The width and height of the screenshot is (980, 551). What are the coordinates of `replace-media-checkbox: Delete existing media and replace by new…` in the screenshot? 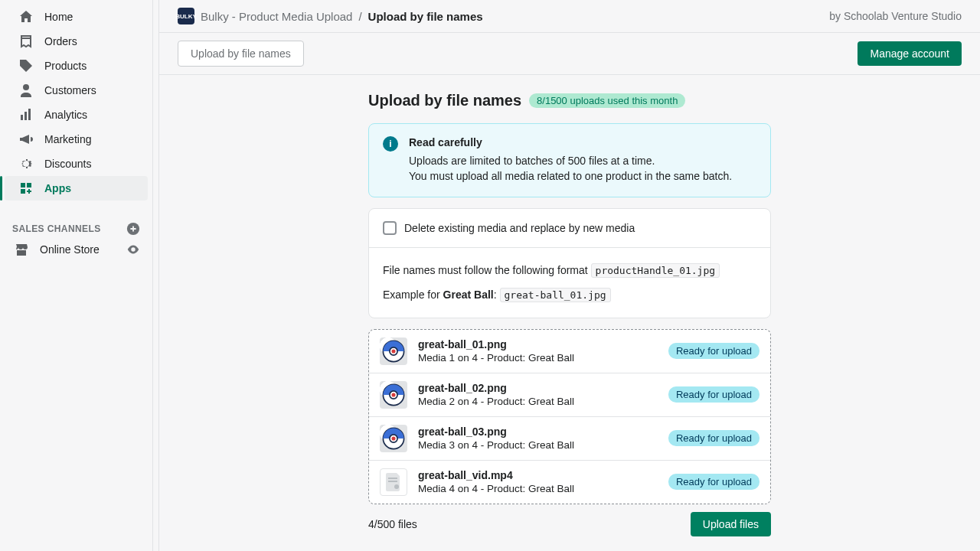 It's located at (570, 228).